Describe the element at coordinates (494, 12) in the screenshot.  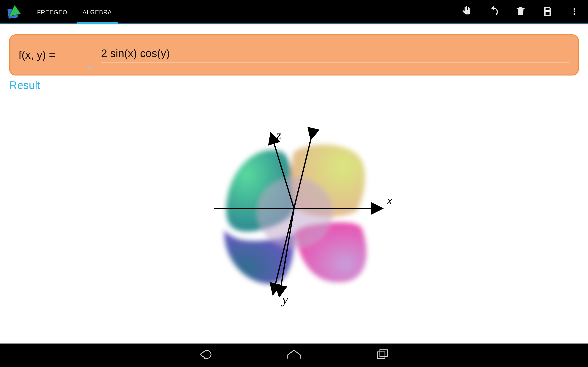
I see `undo-button` at that location.